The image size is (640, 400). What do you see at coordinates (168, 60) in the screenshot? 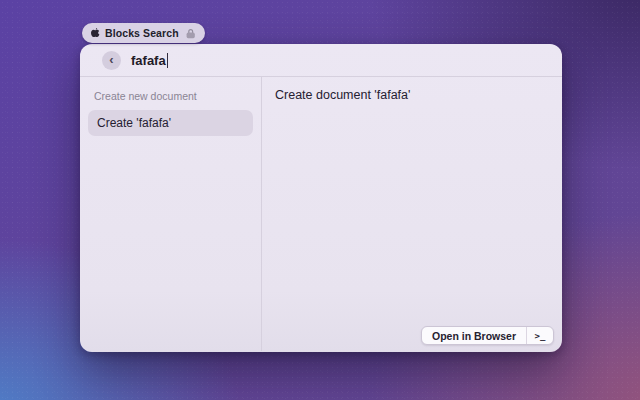
I see `text-caret` at bounding box center [168, 60].